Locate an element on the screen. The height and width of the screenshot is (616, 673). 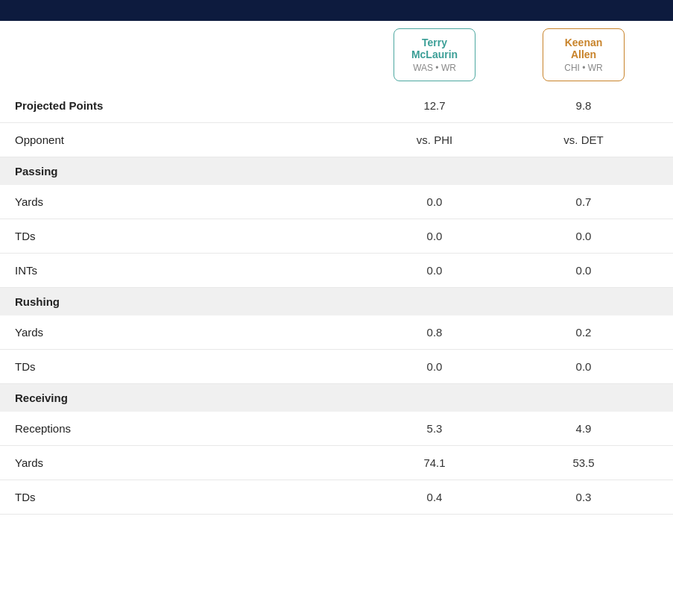
col-val-0: vs. PHI is located at coordinates (435, 140).